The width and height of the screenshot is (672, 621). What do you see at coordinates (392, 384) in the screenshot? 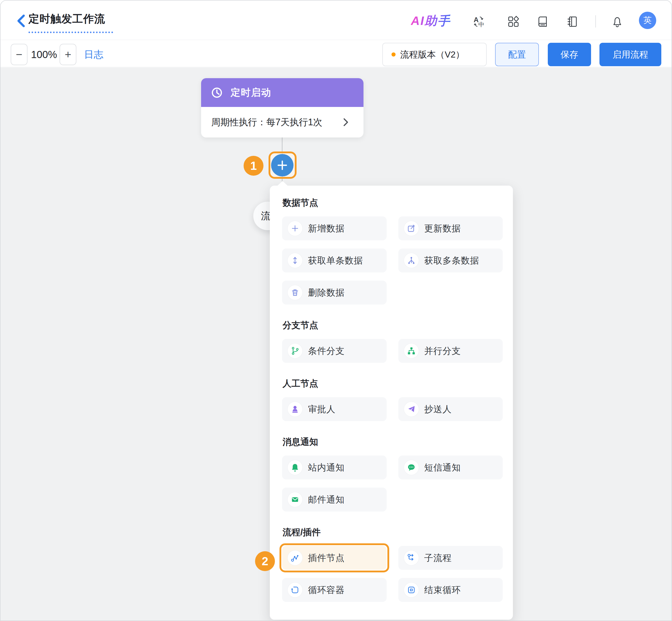
I see `menu-section-title: 人工节点` at bounding box center [392, 384].